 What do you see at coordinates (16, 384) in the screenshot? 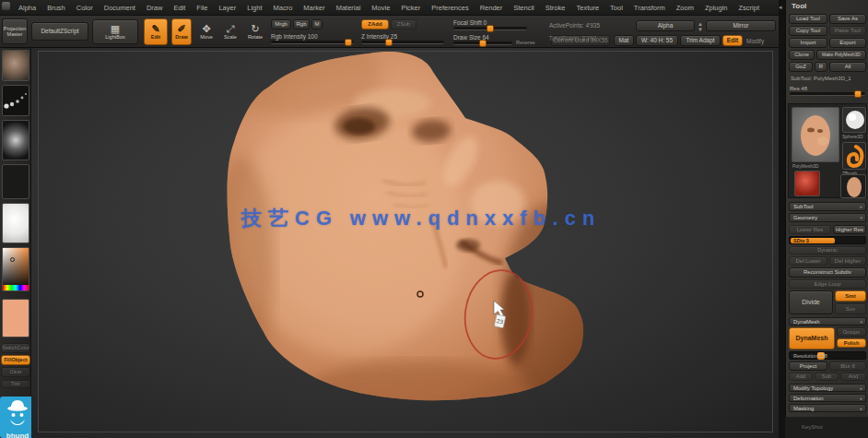
I see `txtr-button: Txtr` at bounding box center [16, 384].